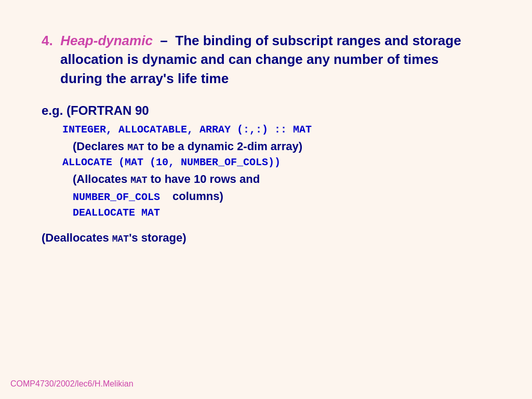 This screenshot has width=532, height=399. Describe the element at coordinates (266, 111) in the screenshot. I see `eg-label: e.g. (FORTRAN 90` at that location.